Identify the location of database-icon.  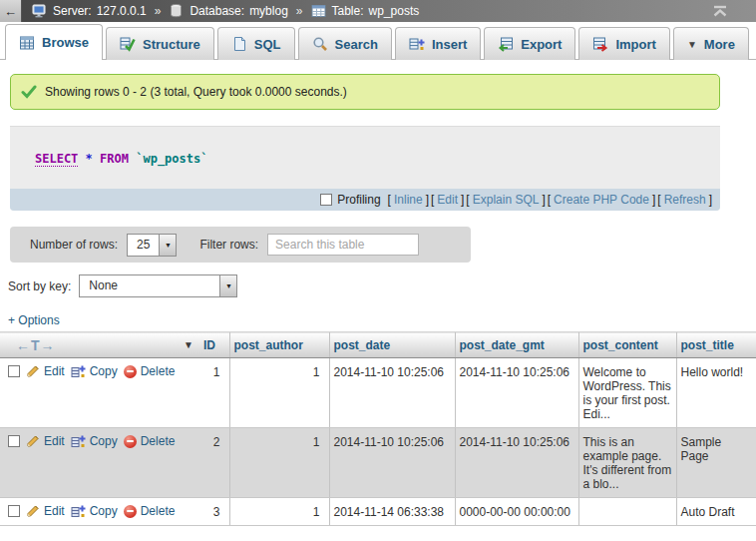
(177, 11).